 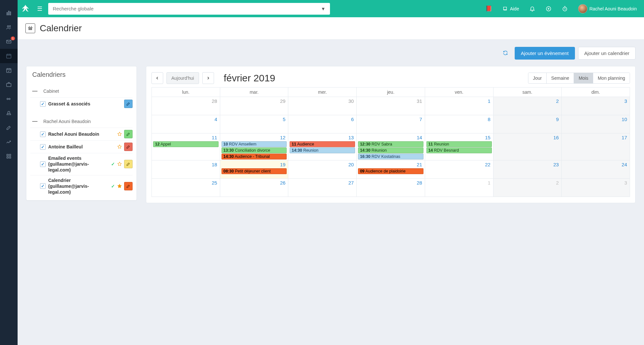 What do you see at coordinates (391, 147) in the screenshot?
I see `day-cell: 1412:30 RDV Sabra14:30 Réunion16:30 RDV …` at bounding box center [391, 147].